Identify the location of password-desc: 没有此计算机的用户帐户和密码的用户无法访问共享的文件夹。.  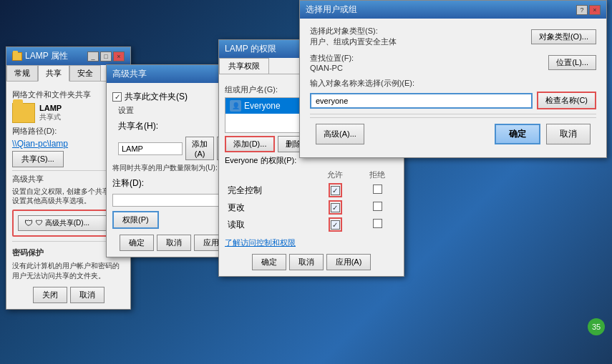
(69, 271).